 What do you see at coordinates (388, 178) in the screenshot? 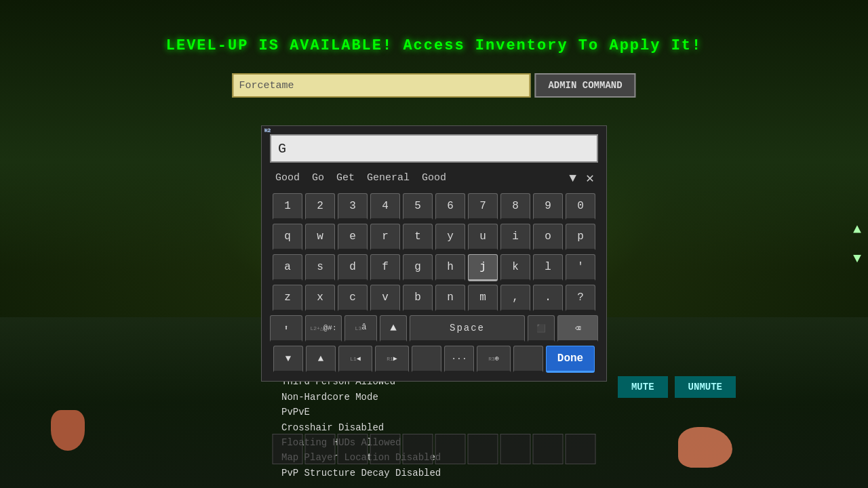
I see `suggestion-general: General` at bounding box center [388, 178].